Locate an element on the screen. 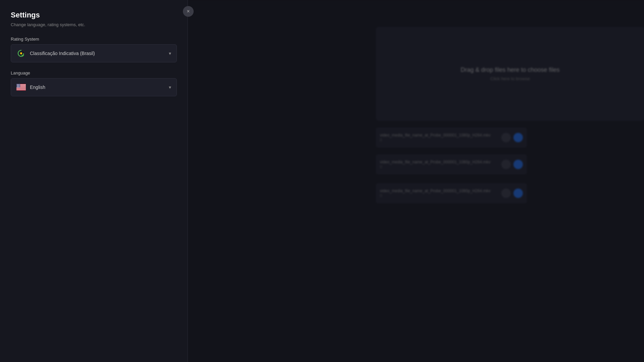 This screenshot has width=644, height=362. language-label: Language is located at coordinates (94, 73).